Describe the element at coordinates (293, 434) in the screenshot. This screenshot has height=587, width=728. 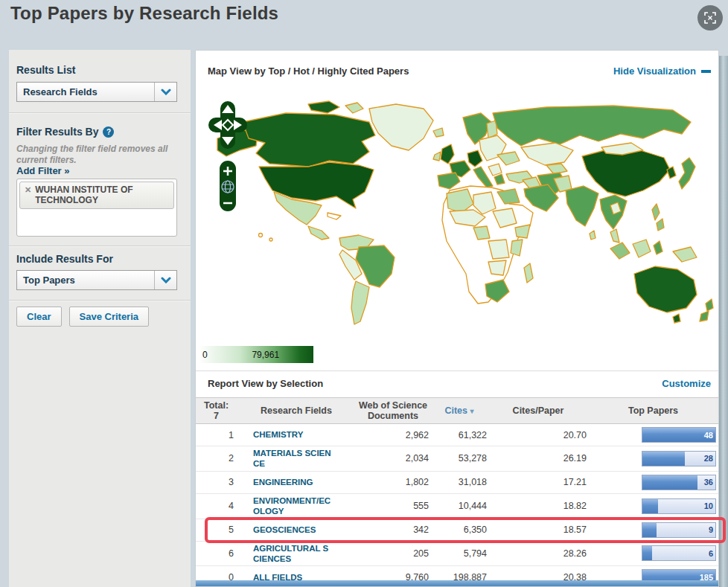
I see `field-link: CHEMISTRY` at that location.